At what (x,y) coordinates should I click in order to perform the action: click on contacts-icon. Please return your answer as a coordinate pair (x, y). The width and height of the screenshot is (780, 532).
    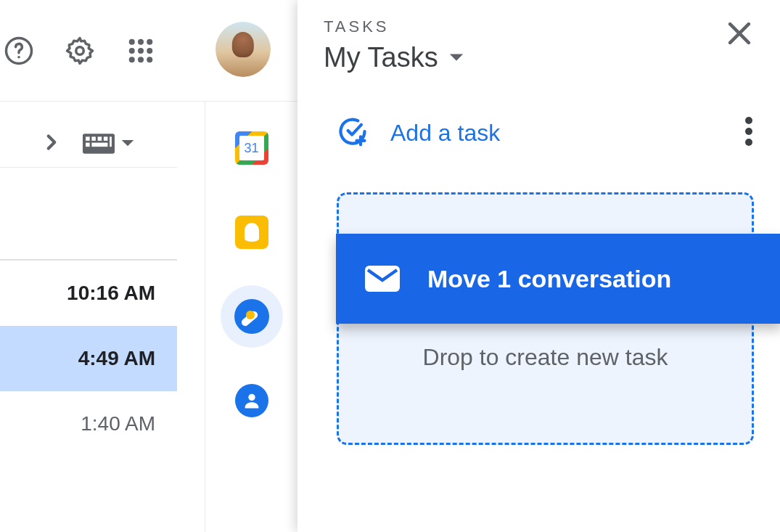
    Looking at the image, I should click on (252, 401).